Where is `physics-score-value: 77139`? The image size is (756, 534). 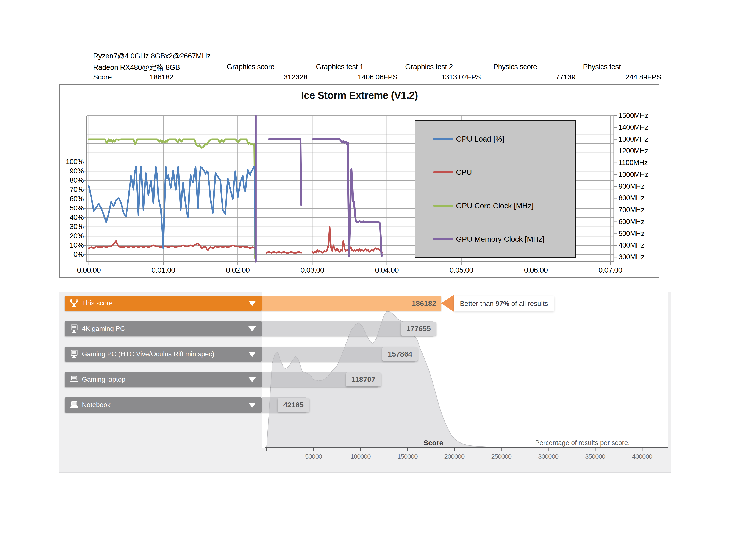
physics-score-value: 77139 is located at coordinates (566, 77).